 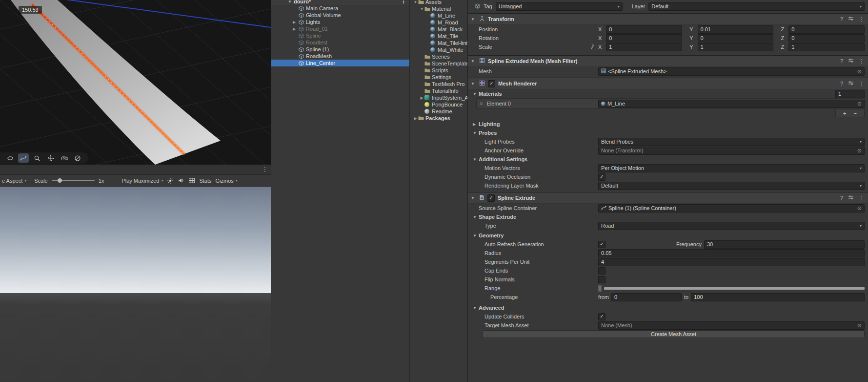 What do you see at coordinates (827, 29) in the screenshot?
I see `position-z-field: 0` at bounding box center [827, 29].